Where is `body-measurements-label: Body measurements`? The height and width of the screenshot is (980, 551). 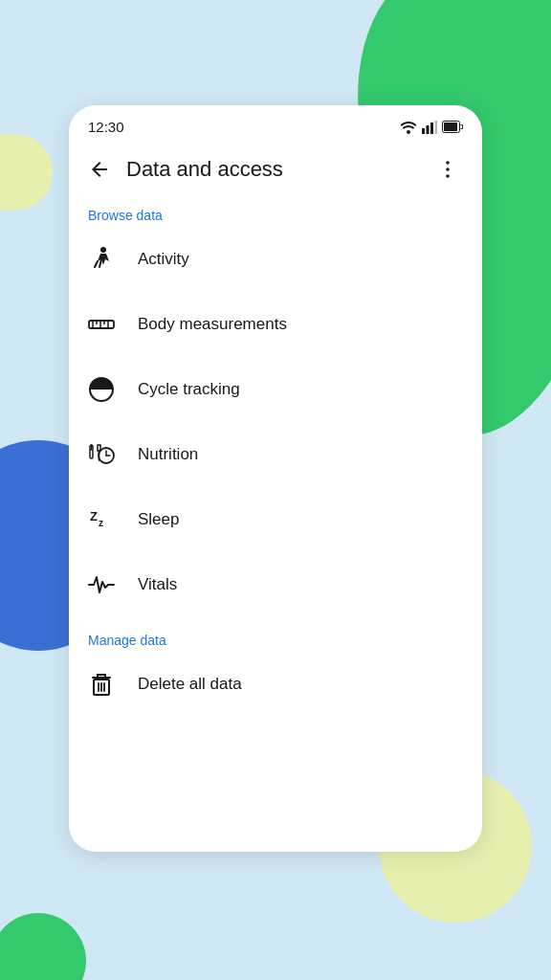
body-measurements-label: Body measurements is located at coordinates (212, 324).